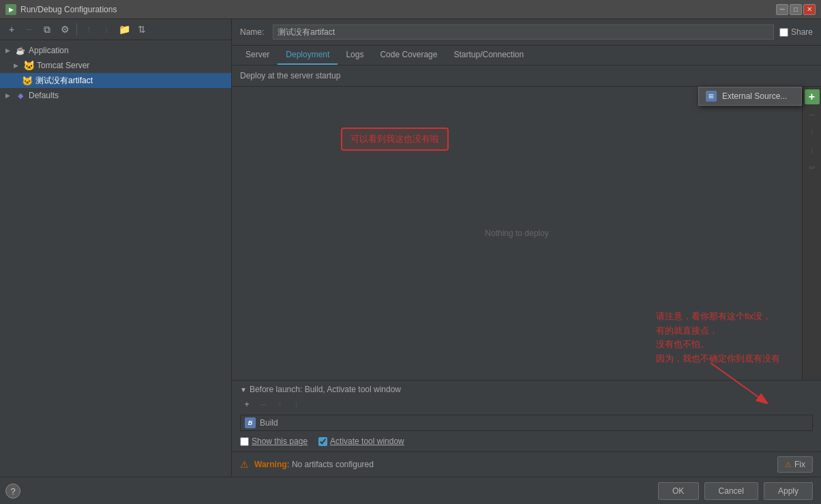 This screenshot has width=821, height=504. Describe the element at coordinates (49, 50) in the screenshot. I see `application-label: Application` at that location.